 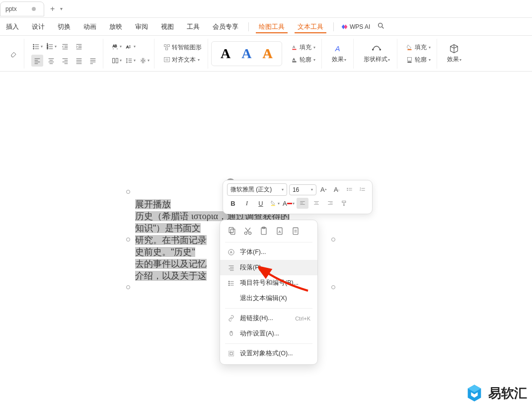 I want to click on bold-button: B, so click(x=233, y=203).